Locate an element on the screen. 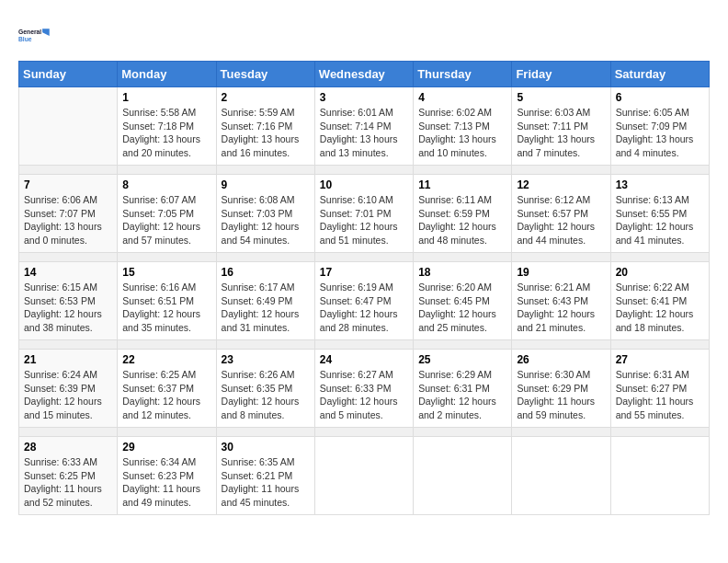  calendar-cell: 27Sunrise: 6:31 AMSunset: 6:27 PMDayligh… is located at coordinates (660, 388).